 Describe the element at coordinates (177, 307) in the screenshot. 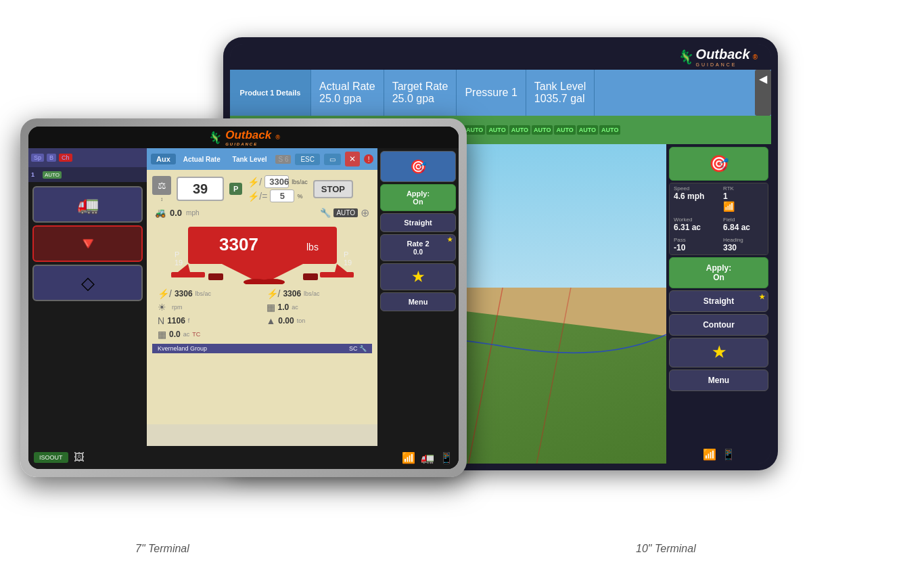

I see `rpm-unit: rpm` at that location.